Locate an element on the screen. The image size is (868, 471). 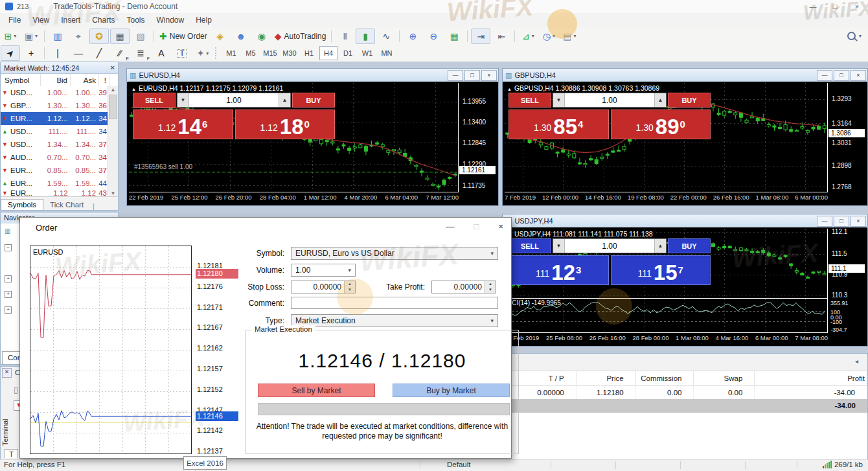
market-watch-row: ▼AUD...0.70...0.70...34 is located at coordinates (54, 157).